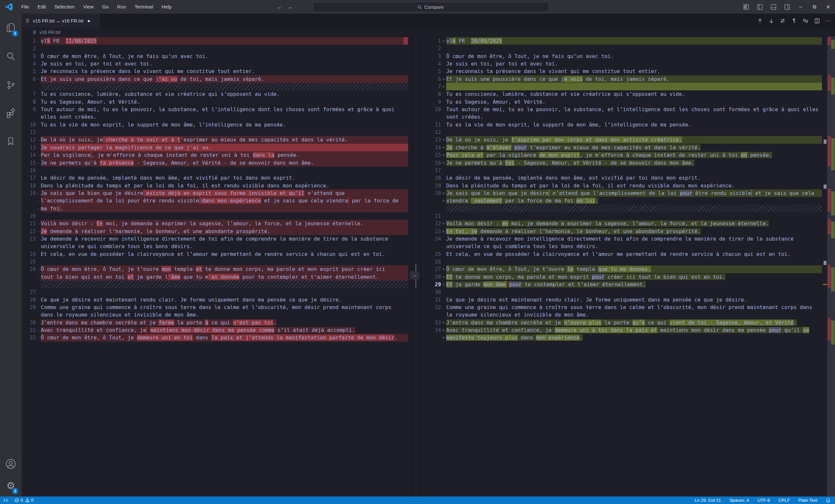  What do you see at coordinates (144, 7) in the screenshot?
I see `menu-item-terminal: Terminal` at bounding box center [144, 7].